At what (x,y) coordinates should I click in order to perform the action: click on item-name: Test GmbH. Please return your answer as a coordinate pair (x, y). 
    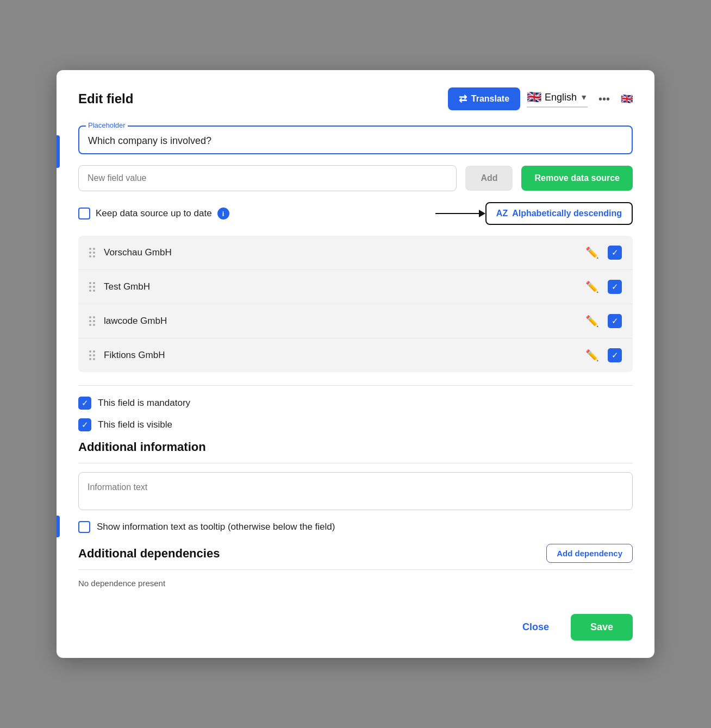
    Looking at the image, I should click on (340, 287).